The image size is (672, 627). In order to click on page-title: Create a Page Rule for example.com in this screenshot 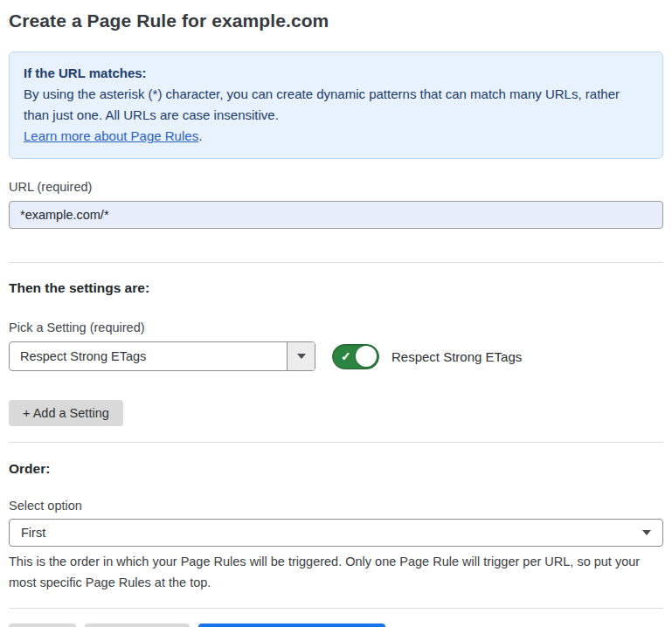, I will do `click(336, 21)`.